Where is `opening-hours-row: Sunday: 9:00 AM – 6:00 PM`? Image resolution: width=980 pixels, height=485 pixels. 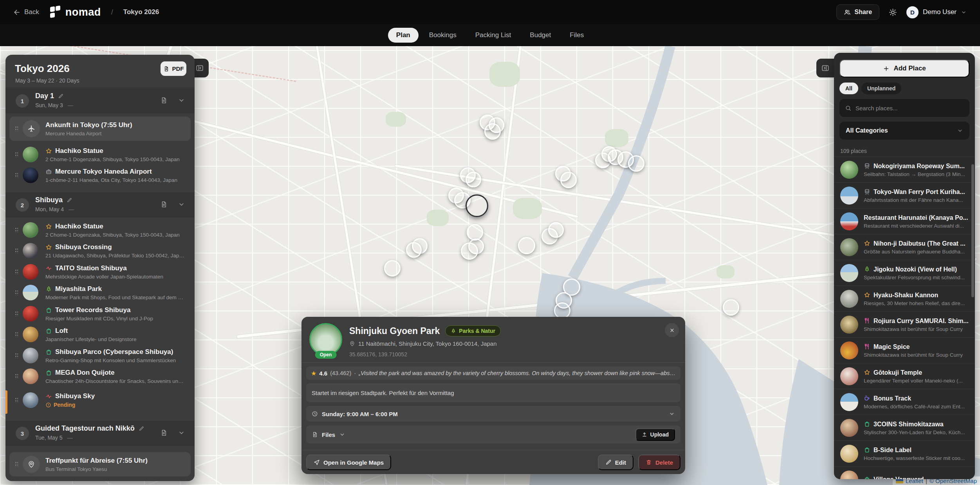
opening-hours-row: Sunday: 9:00 AM – 6:00 PM is located at coordinates (493, 414).